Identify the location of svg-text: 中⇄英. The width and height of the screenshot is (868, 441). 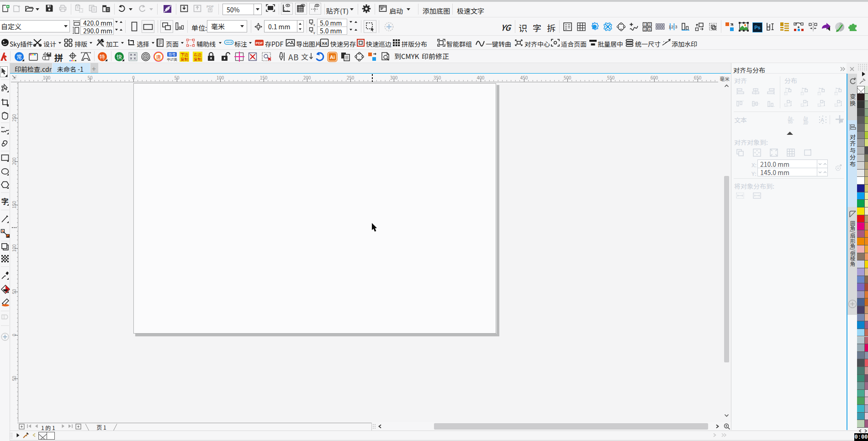
(172, 59).